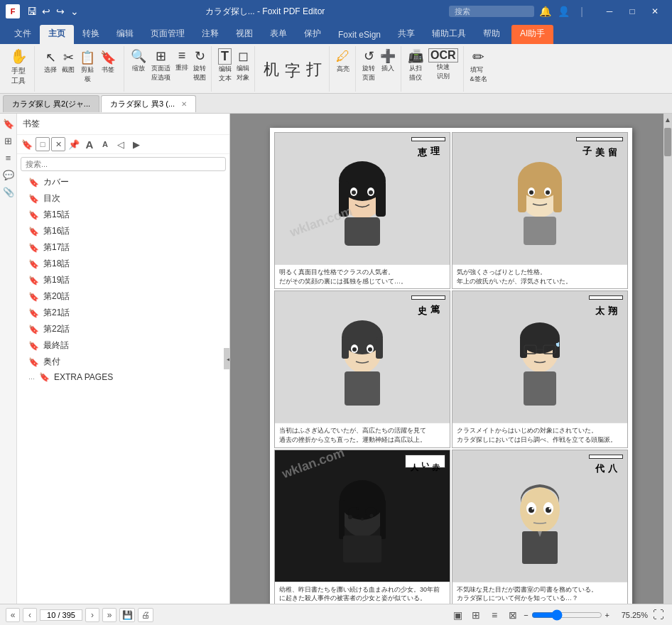 The height and width of the screenshot is (625, 672). Describe the element at coordinates (449, 34) in the screenshot. I see `tab-tools: 辅助工具` at that location.